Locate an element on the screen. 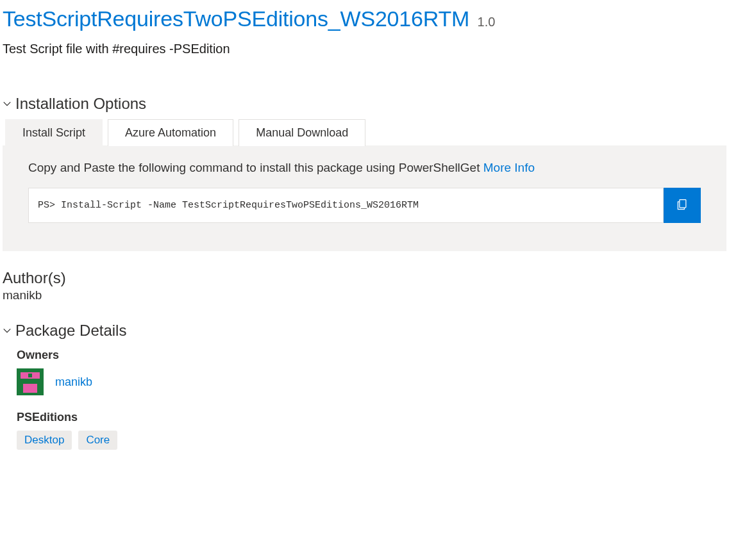 Image resolution: width=729 pixels, height=560 pixels. install-instruction-row: Copy and Paste the following command to … is located at coordinates (364, 168).